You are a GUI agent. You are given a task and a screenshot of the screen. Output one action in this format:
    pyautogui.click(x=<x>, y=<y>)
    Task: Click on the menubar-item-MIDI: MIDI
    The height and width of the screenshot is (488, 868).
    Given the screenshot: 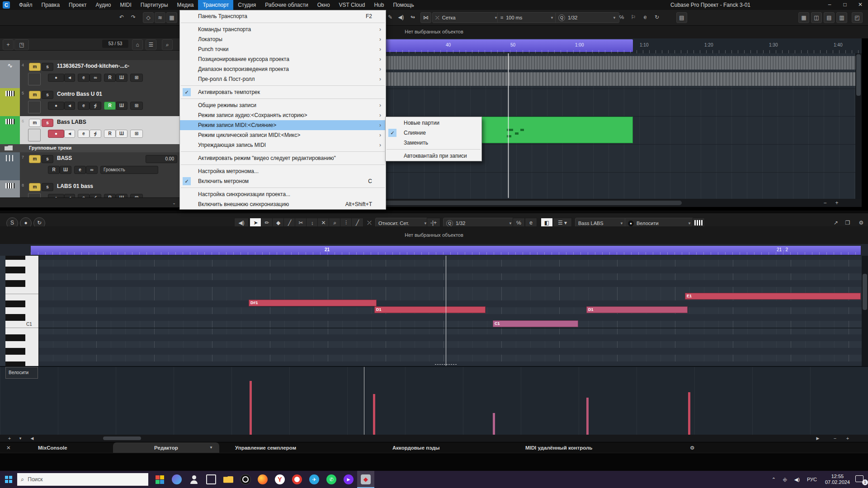 What is the action you would take?
    pyautogui.click(x=126, y=5)
    